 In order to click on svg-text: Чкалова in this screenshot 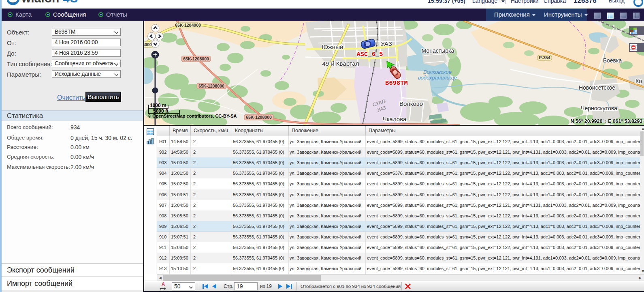, I will do `click(395, 119)`.